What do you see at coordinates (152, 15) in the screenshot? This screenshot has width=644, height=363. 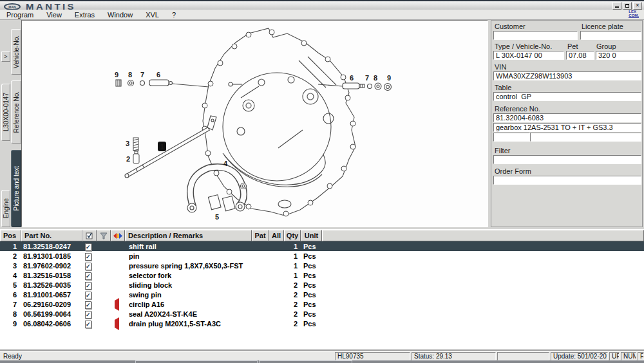 I see `menu-xvl: XVL` at bounding box center [152, 15].